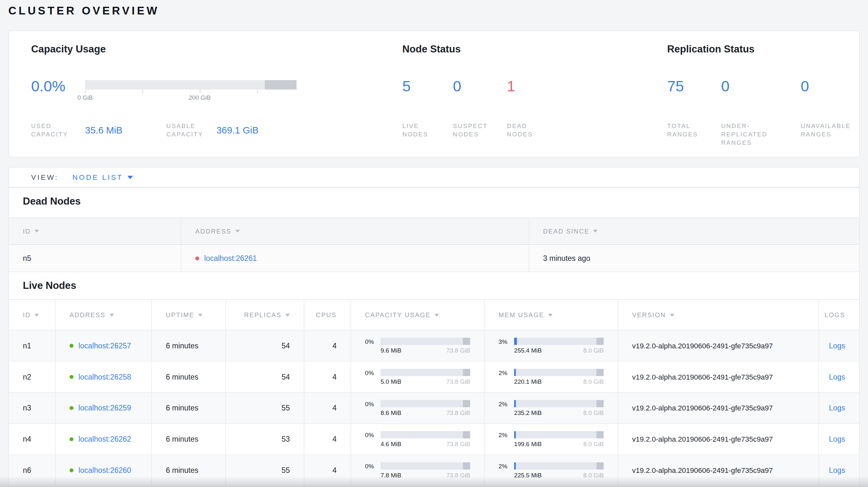 This screenshot has width=868, height=487. Describe the element at coordinates (434, 232) in the screenshot. I see `dead-nodes-header-row: ID ADDRESS DEAD SINCE` at that location.